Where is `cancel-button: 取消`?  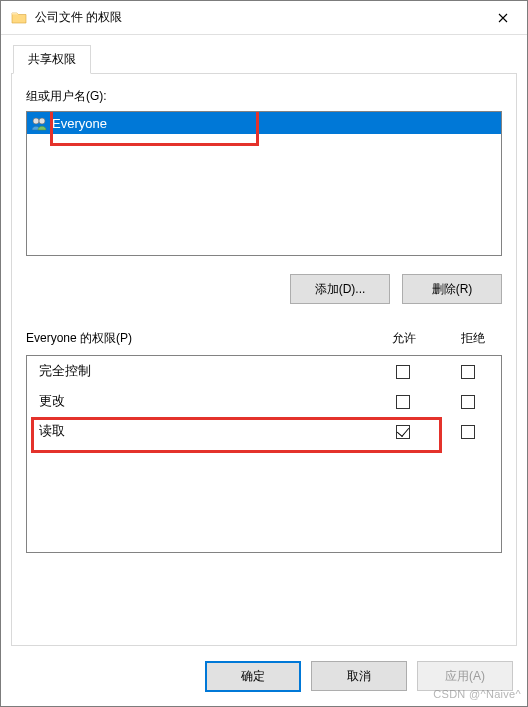
cancel-button: 取消 is located at coordinates (359, 676).